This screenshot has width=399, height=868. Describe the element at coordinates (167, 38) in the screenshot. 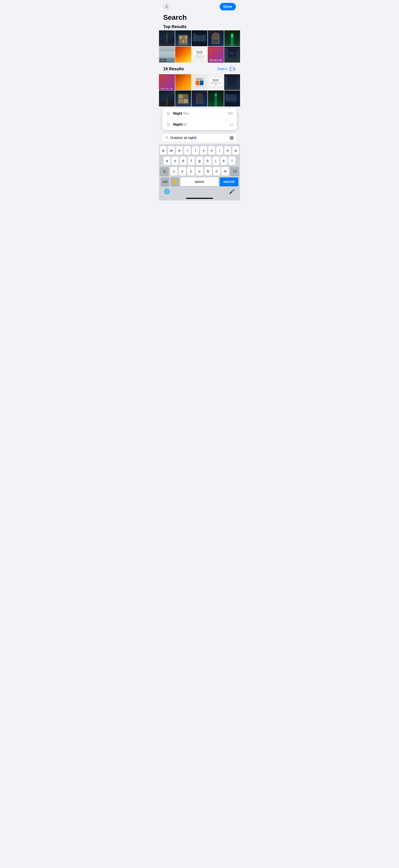

I see `photo-cell-night-road` at that location.